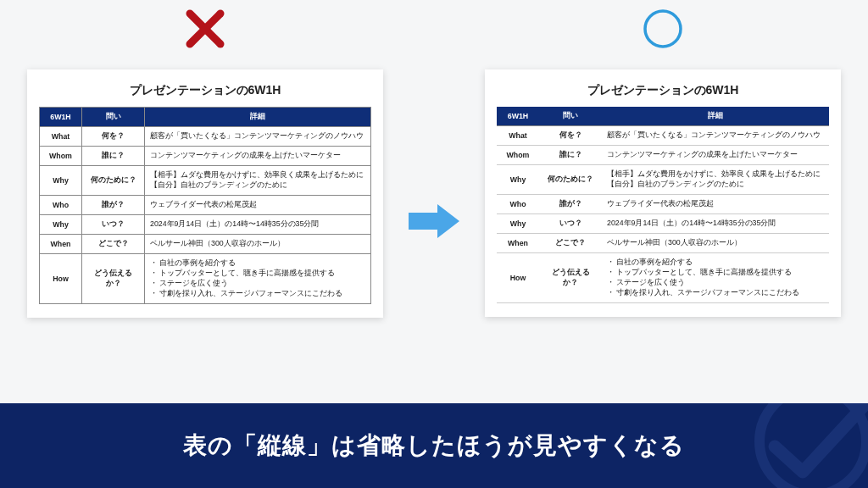  I want to click on footer-text: 表の「縦線」は省略したほうが見やすくなる, so click(434, 446).